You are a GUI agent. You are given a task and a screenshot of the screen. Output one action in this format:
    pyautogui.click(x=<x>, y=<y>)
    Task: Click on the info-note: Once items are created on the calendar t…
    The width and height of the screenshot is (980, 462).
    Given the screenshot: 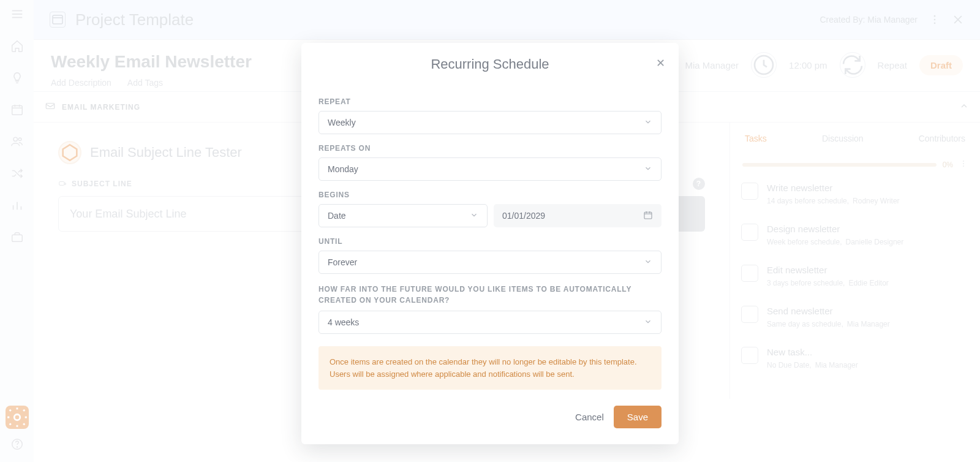 What is the action you would take?
    pyautogui.click(x=490, y=368)
    